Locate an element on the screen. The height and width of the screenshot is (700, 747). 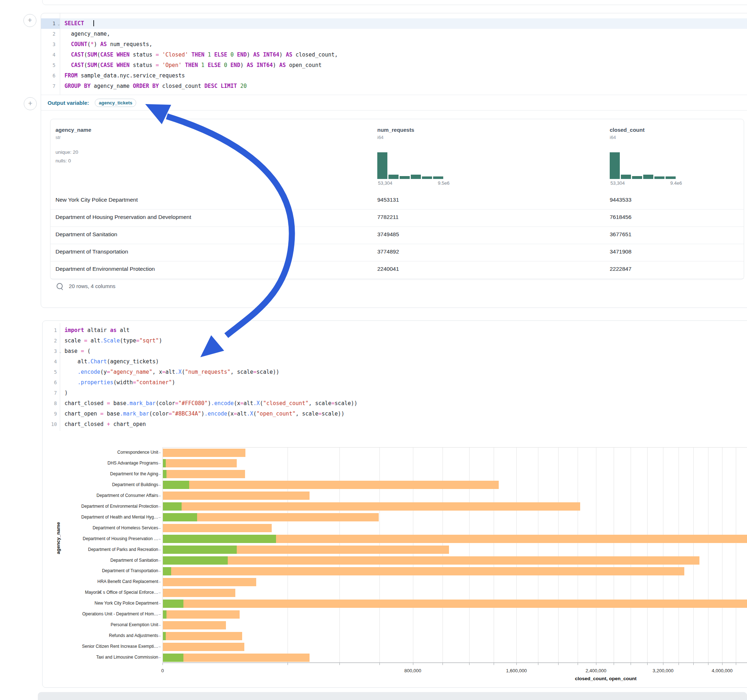
table-row: Department of Transportation377489234719… is located at coordinates (397, 252).